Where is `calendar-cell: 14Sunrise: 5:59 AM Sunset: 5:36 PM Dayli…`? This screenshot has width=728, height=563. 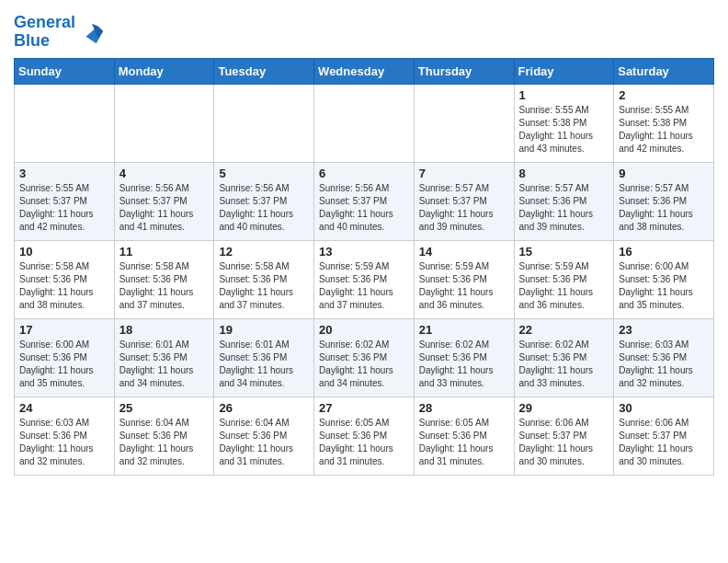
calendar-cell: 14Sunrise: 5:59 AM Sunset: 5:36 PM Dayli… is located at coordinates (463, 280).